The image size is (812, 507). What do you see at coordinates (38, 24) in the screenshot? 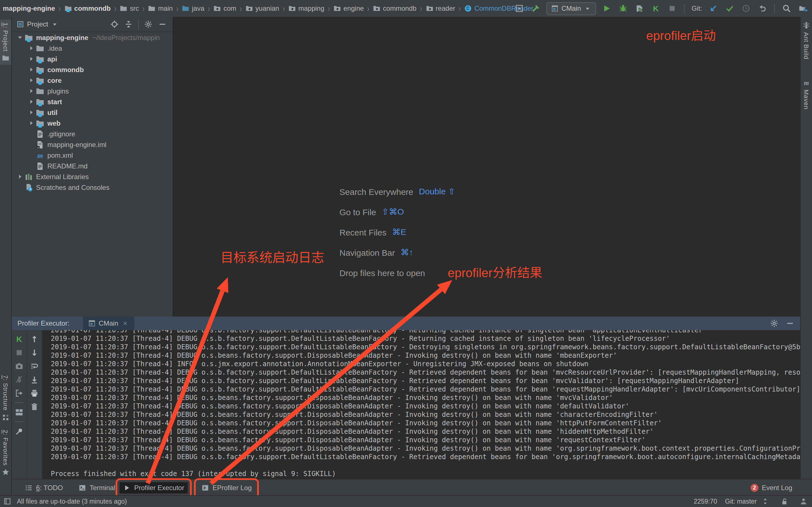
I see `project-panel-title: Project` at bounding box center [38, 24].